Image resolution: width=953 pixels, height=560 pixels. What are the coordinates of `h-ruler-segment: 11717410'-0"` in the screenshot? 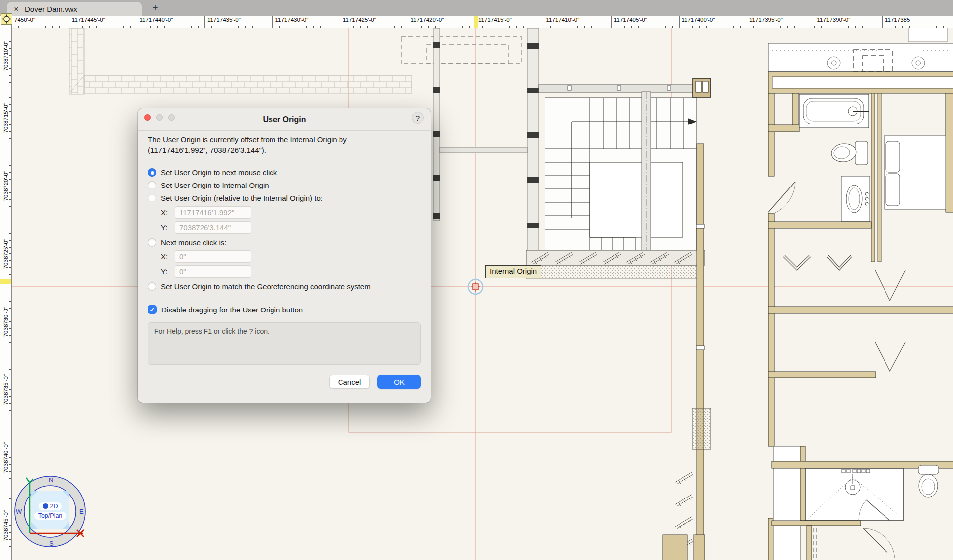 It's located at (578, 22).